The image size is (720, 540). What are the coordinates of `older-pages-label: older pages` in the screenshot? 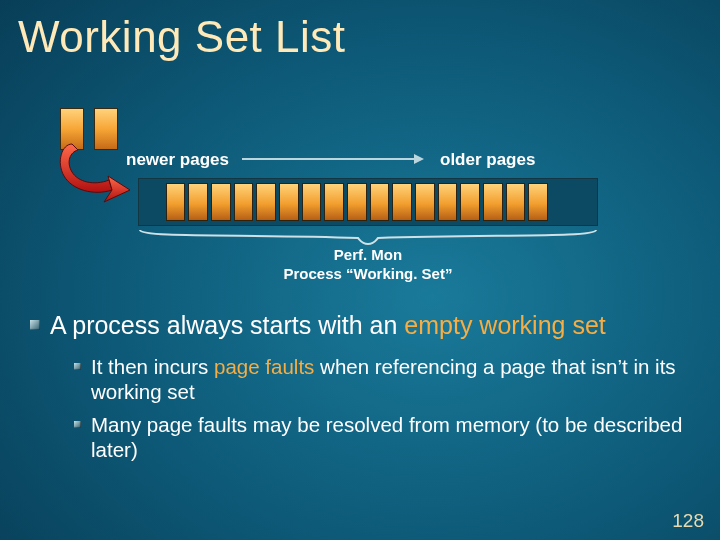 It's located at (488, 160).